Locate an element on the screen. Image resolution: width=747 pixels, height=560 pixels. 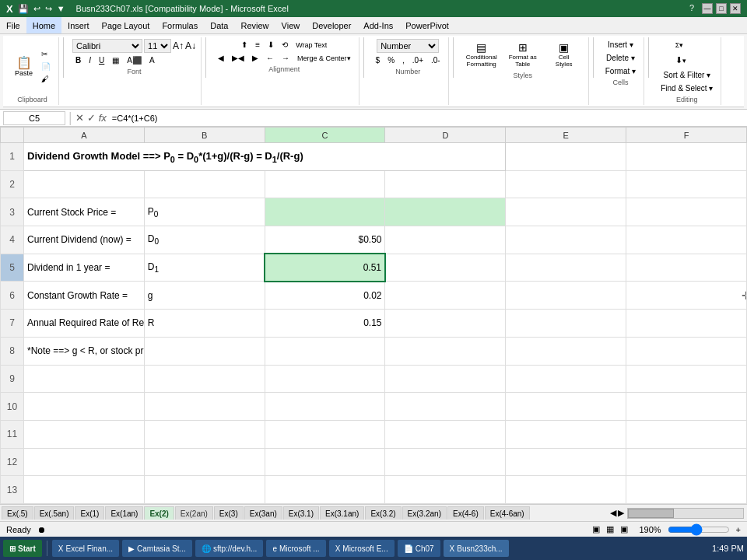
cell-b10 is located at coordinates (204, 407).